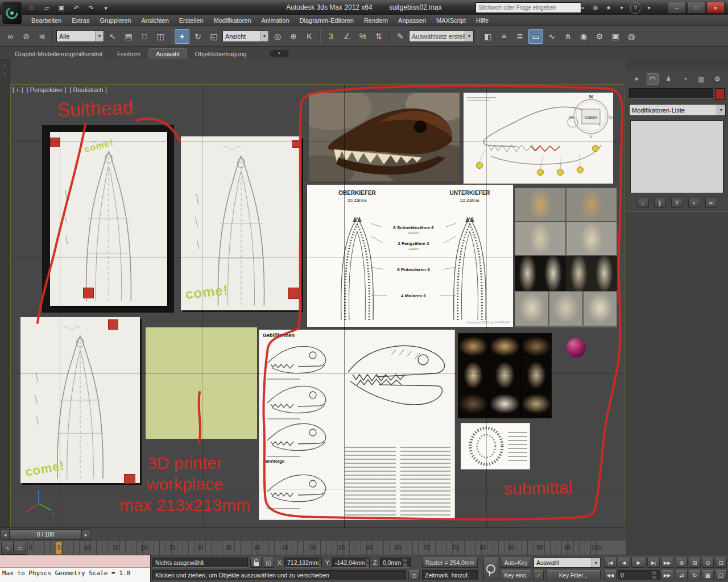 The width and height of the screenshot is (728, 582). Describe the element at coordinates (412, 20) in the screenshot. I see `menu-anpassen: Anpassen` at that location.